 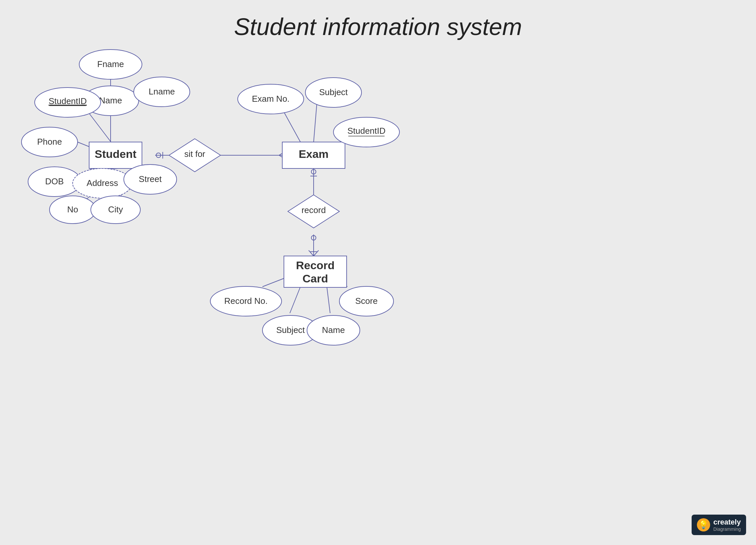 I want to click on svg-text: sit for, so click(x=195, y=154).